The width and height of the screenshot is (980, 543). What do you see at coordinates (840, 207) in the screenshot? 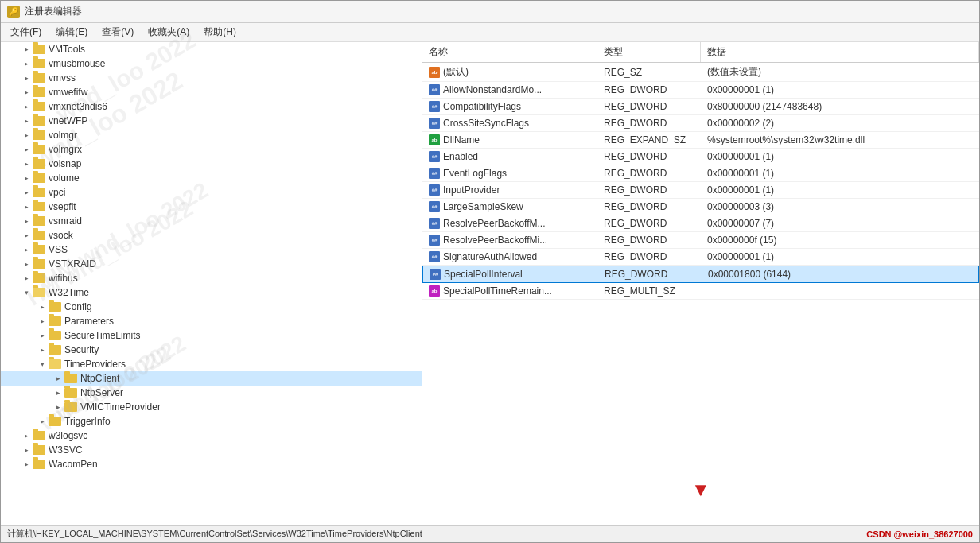
I see `cell-data-8: 0x00000003 (3)` at bounding box center [840, 207].